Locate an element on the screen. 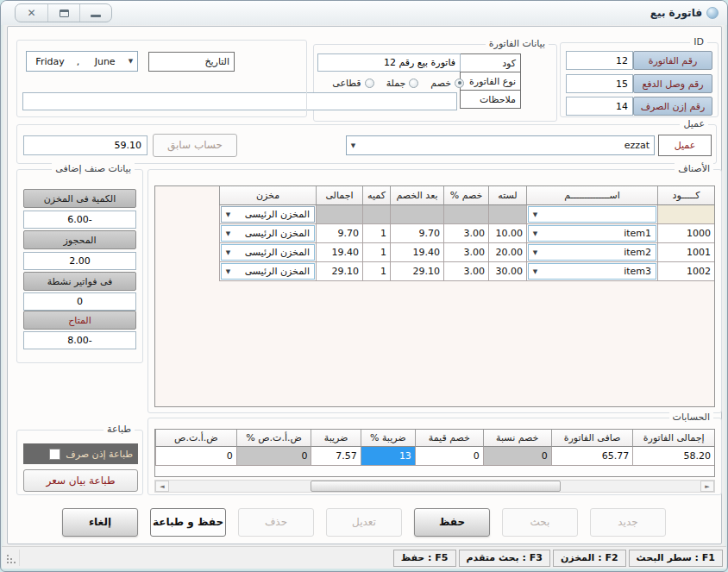 The image size is (728, 572). edit-button: تعديل is located at coordinates (364, 523).